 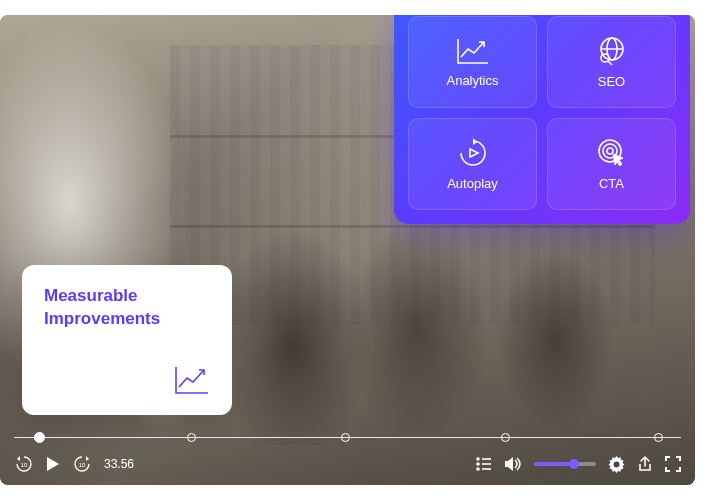 What do you see at coordinates (612, 153) in the screenshot?
I see `cta-icon` at bounding box center [612, 153].